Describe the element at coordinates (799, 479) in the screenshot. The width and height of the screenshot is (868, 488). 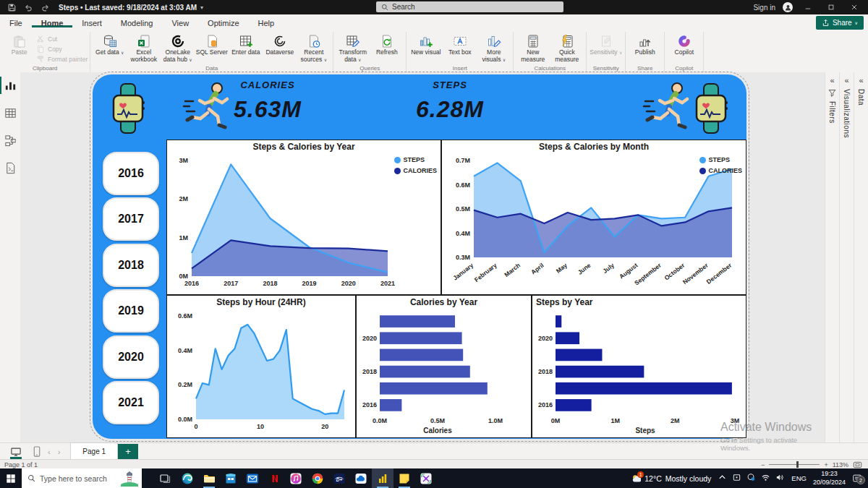
I see `language-indicator: ENG` at that location.